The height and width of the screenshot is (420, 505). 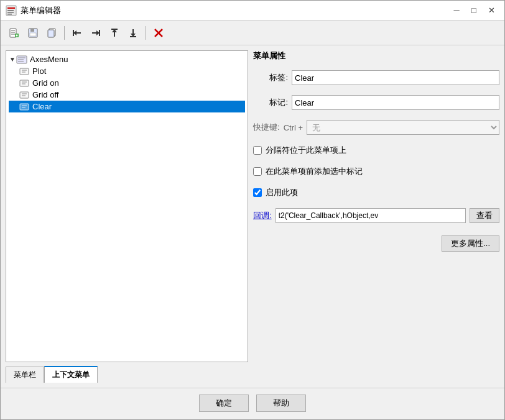 What do you see at coordinates (306, 150) in the screenshot?
I see `checkbox-separator-label: 分隔符位于此菜单项上` at bounding box center [306, 150].